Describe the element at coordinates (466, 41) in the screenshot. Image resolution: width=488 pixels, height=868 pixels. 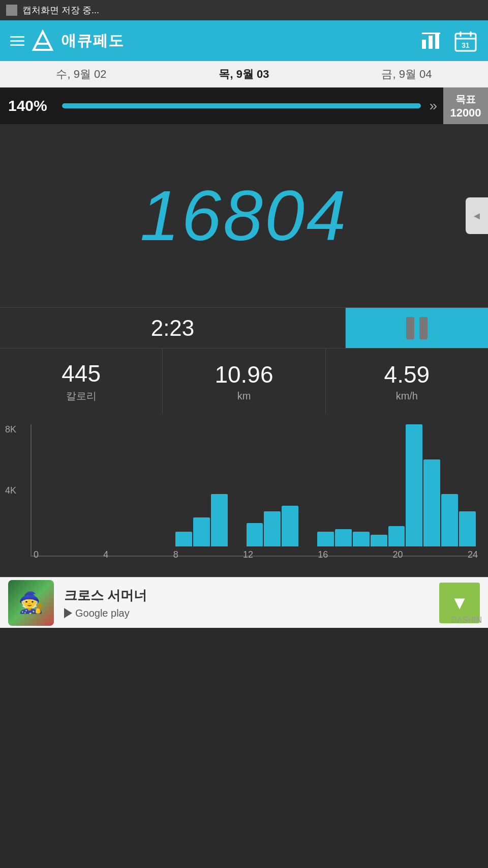
I see `calendar-icon: 31` at that location.